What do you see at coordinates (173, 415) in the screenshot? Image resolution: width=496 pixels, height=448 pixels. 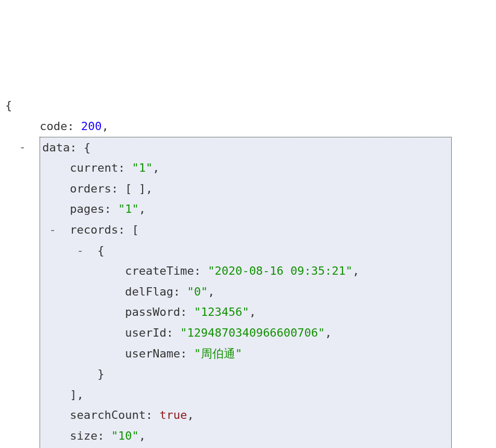 I see `value-searchCount: true` at bounding box center [173, 415].